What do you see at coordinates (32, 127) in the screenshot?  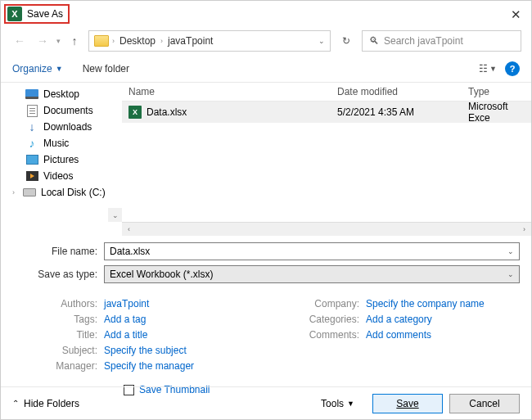 I see `downloads-icon: ↓` at bounding box center [32, 127].